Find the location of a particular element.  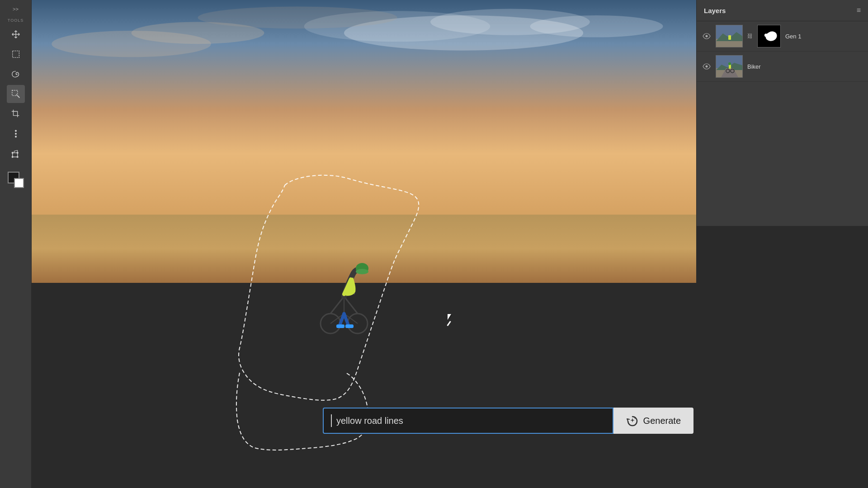

layers-title: Layers is located at coordinates (715, 11).